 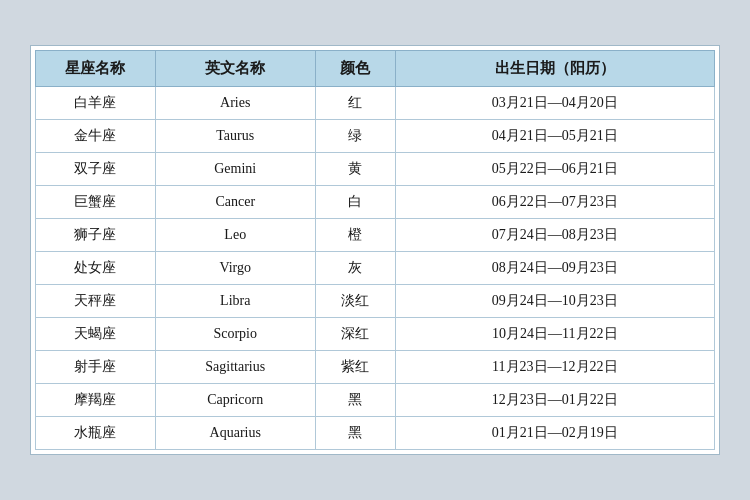 What do you see at coordinates (376, 434) in the screenshot?
I see `table-row: 水瓶座Aquarius黑01月21日—02月19日` at bounding box center [376, 434].